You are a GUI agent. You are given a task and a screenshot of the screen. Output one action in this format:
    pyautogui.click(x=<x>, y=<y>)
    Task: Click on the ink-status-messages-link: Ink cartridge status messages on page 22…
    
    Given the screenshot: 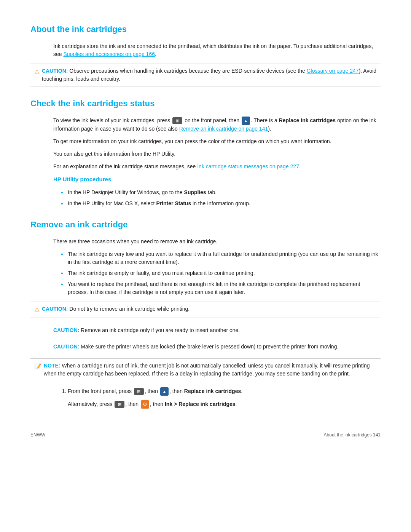 What is the action you would take?
    pyautogui.click(x=248, y=166)
    